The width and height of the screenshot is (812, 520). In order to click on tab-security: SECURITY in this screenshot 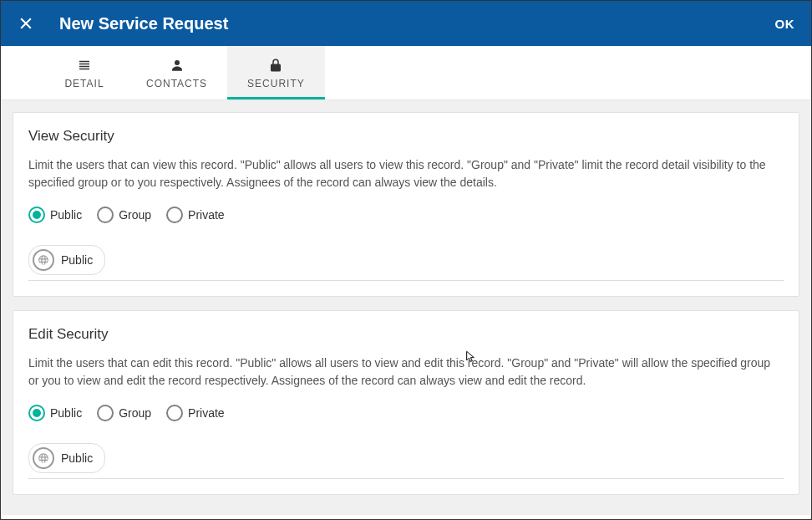, I will do `click(276, 73)`.